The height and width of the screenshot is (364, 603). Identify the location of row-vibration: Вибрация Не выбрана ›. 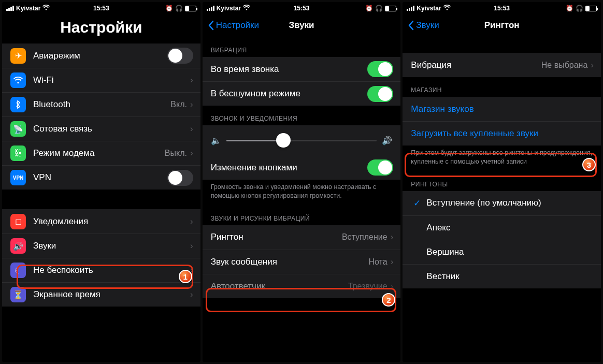
(501, 65).